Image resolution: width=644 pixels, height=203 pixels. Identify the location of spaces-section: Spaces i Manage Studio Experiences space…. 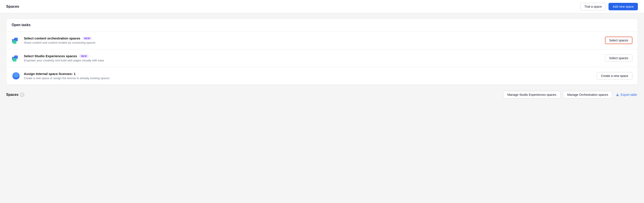
(322, 94).